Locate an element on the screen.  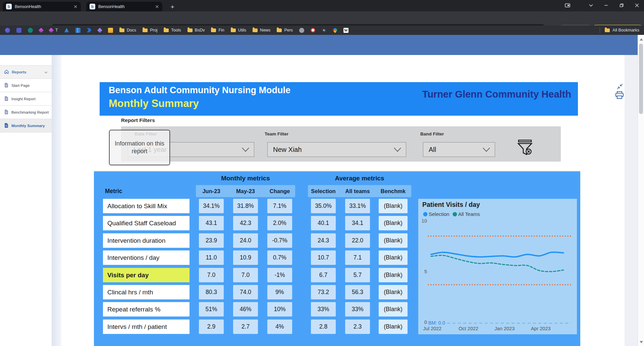
clear-filters-icon is located at coordinates (525, 149).